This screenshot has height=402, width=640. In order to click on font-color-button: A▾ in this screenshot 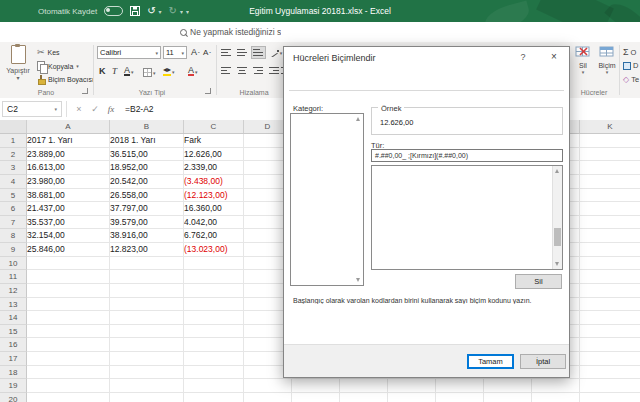, I will do `click(193, 71)`.